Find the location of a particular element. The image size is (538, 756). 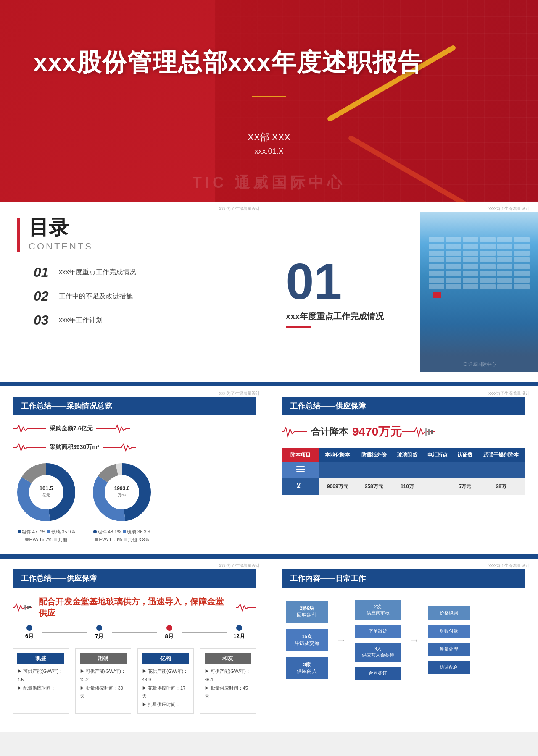

month-label: 7月 is located at coordinates (99, 636).